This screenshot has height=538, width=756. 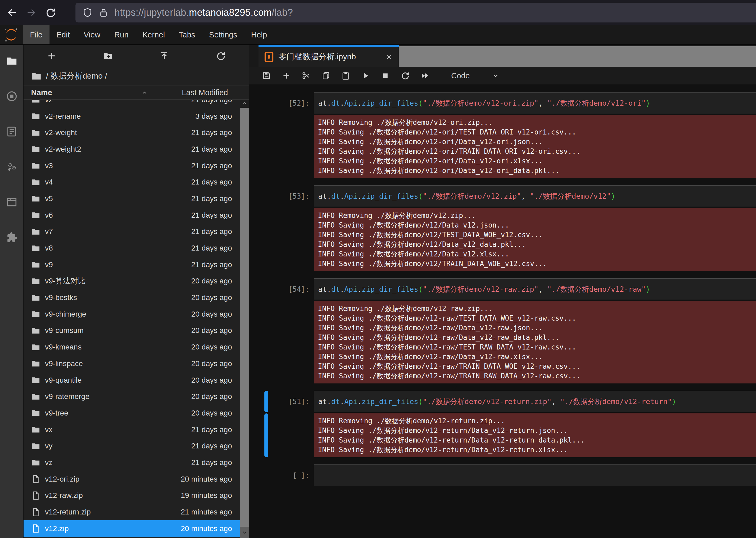 I want to click on scrollbar-down-icon, so click(x=245, y=532).